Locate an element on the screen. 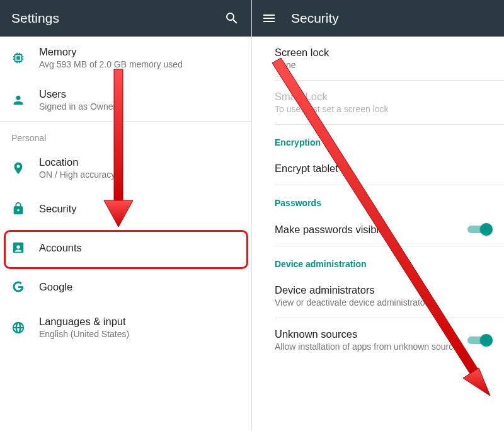 The height and width of the screenshot is (431, 504). appbar-title: Settings is located at coordinates (113, 18).